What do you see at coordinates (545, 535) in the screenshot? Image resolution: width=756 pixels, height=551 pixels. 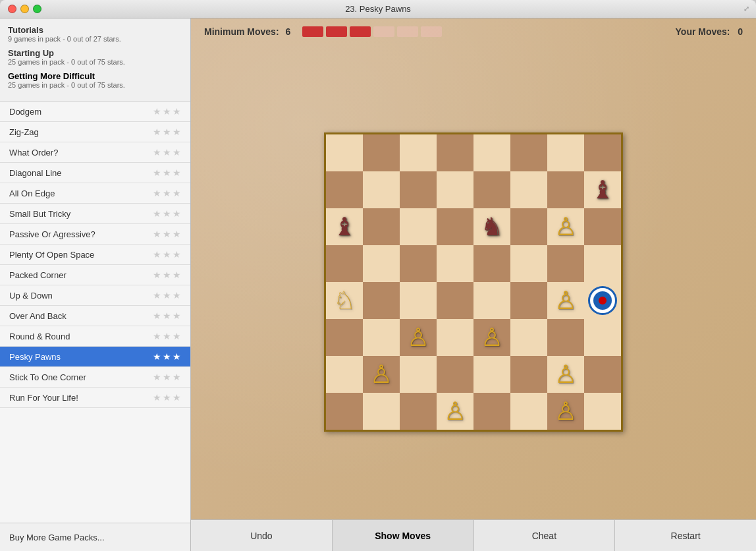 I see `cheat-button: Cheat` at bounding box center [545, 535].